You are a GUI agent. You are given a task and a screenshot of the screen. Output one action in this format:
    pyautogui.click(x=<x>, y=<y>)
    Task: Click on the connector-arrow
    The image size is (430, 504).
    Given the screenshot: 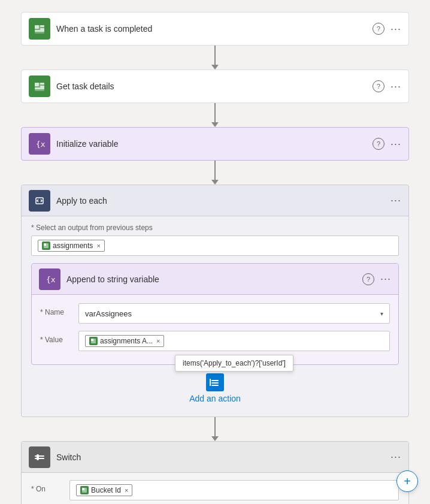 What is the action you would take?
    pyautogui.click(x=215, y=67)
    